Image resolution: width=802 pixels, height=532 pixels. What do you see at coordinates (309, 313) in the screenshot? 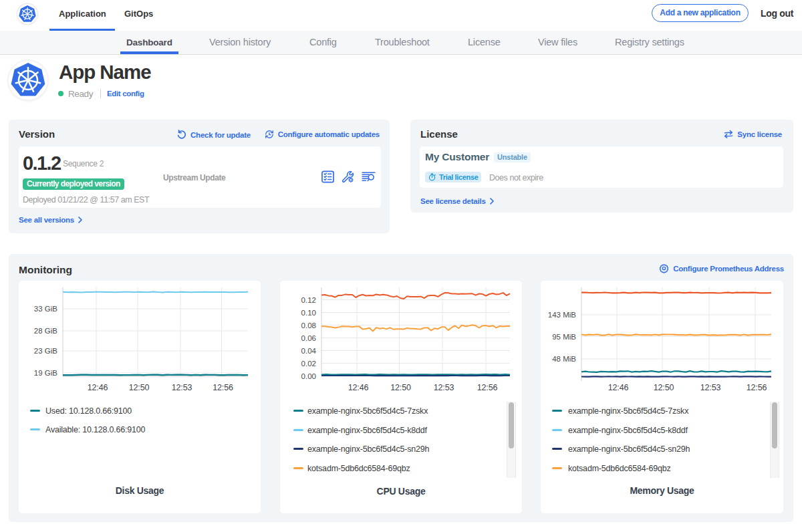
I see `svg-text: 0.10` at bounding box center [309, 313].